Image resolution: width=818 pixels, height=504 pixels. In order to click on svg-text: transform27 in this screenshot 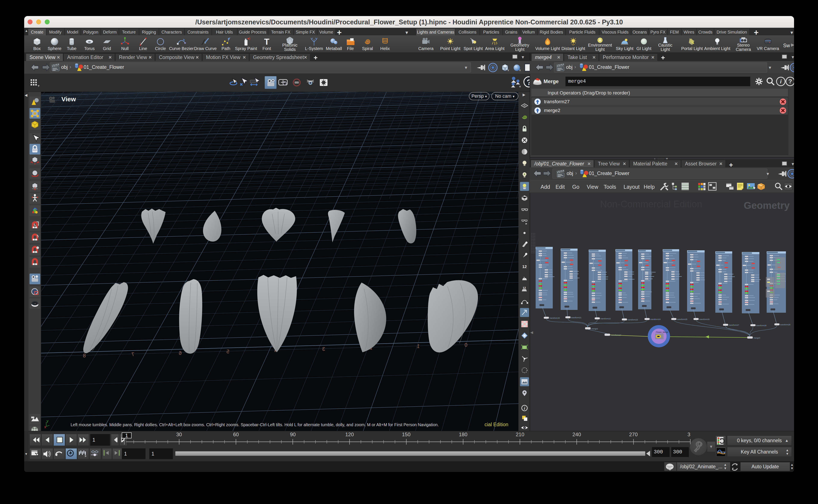, I will do `click(734, 325)`.